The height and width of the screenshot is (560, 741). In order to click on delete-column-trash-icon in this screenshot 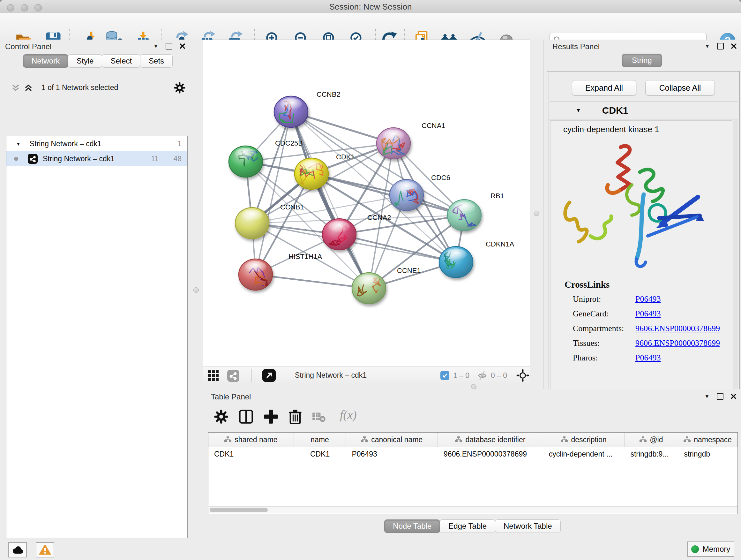, I will do `click(295, 417)`.